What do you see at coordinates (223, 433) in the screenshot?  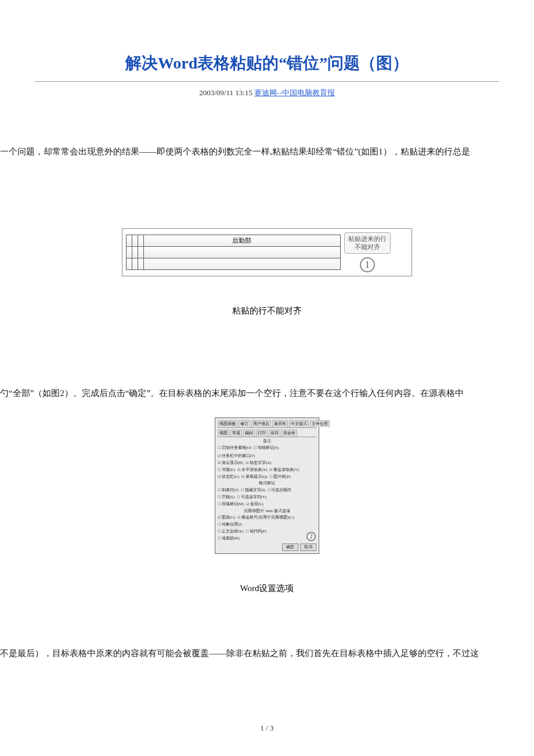 I see `tab: 视图` at bounding box center [223, 433].